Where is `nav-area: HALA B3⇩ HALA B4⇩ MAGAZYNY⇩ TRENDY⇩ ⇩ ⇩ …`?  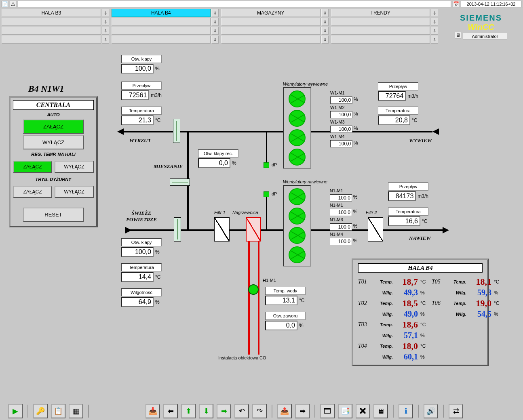 nav-area: HALA B3⇩ HALA B4⇩ MAGAZYNY⇩ TRENDY⇩ ⇩ ⇩ … is located at coordinates (262, 27).